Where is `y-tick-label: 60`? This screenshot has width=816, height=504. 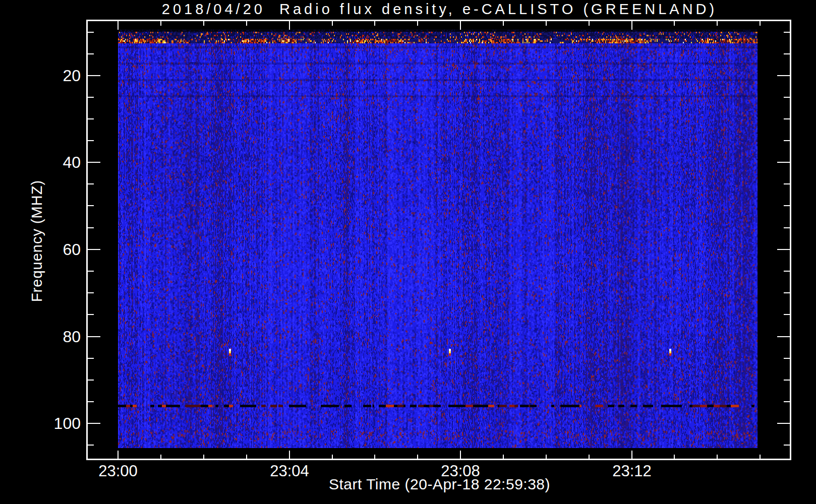 y-tick-label: 60 is located at coordinates (62, 249).